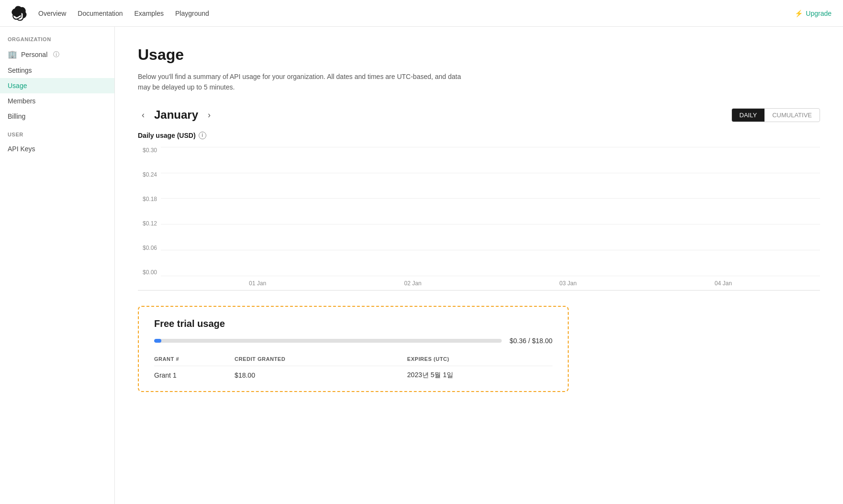 This screenshot has height=504, width=843. Describe the element at coordinates (57, 86) in the screenshot. I see `sidebar-item-usage: Usage` at that location.